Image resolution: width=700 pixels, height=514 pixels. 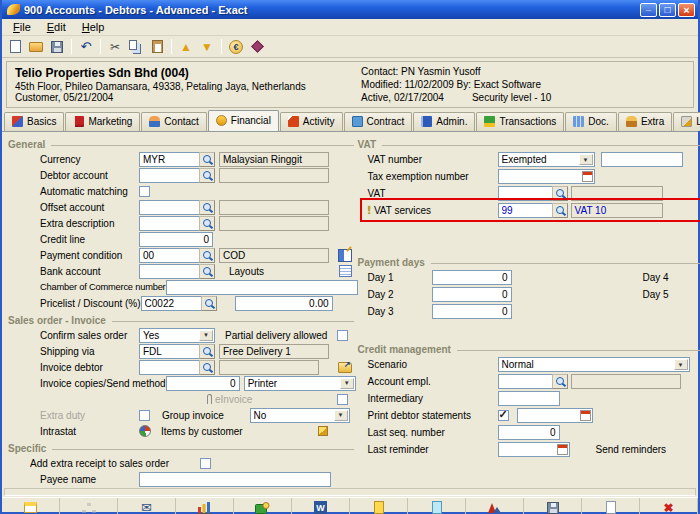 I want to click on menu-file: File, so click(x=22, y=27).